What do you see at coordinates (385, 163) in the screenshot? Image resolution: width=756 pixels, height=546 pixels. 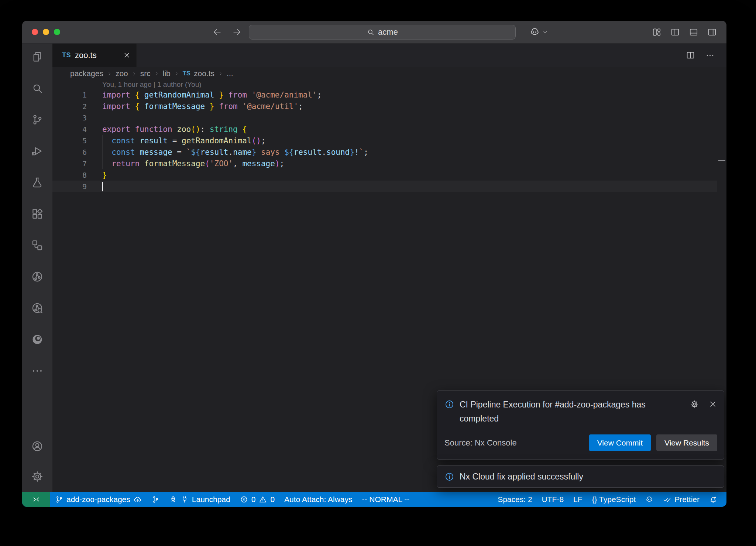 I see `code-line-7: 7 return formatMessage('ZOO', message);` at bounding box center [385, 163].